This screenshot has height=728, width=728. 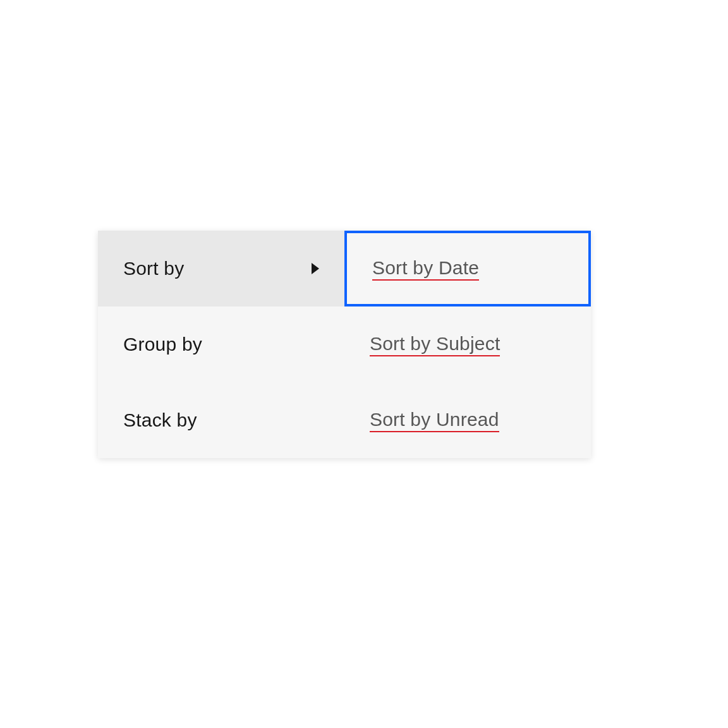 What do you see at coordinates (221, 420) in the screenshot?
I see `menu-item-stack-by: Stack by` at bounding box center [221, 420].